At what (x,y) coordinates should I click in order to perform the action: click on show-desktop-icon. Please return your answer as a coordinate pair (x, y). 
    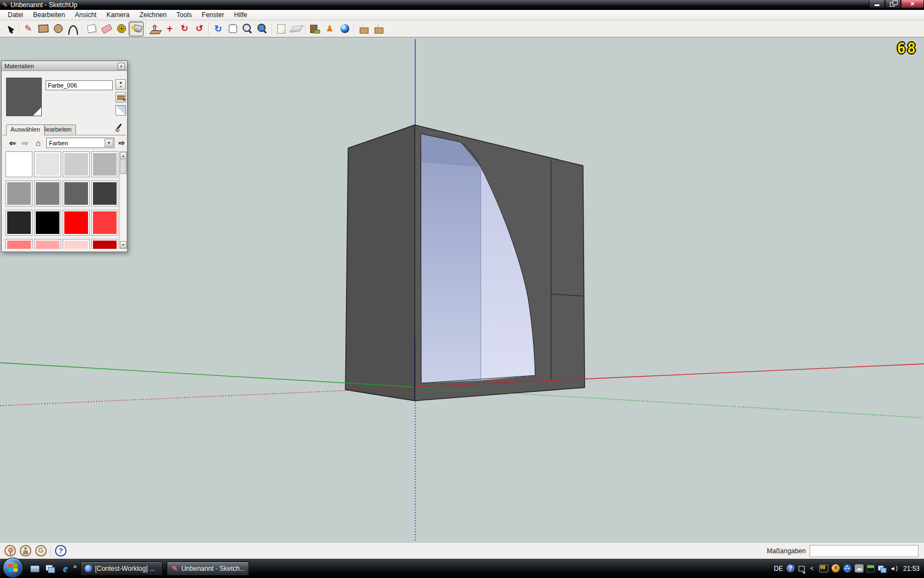
    Looking at the image, I should click on (35, 569).